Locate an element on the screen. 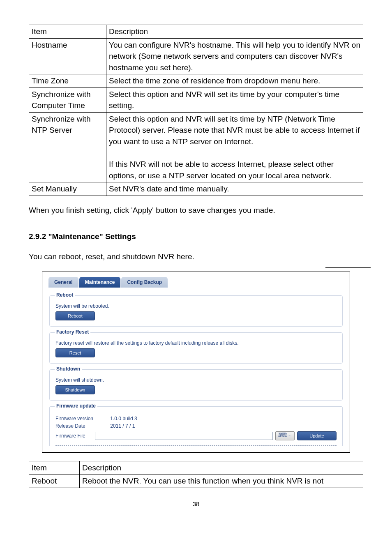 This screenshot has width=392, height=555. table2-header-item: Item is located at coordinates (54, 467).